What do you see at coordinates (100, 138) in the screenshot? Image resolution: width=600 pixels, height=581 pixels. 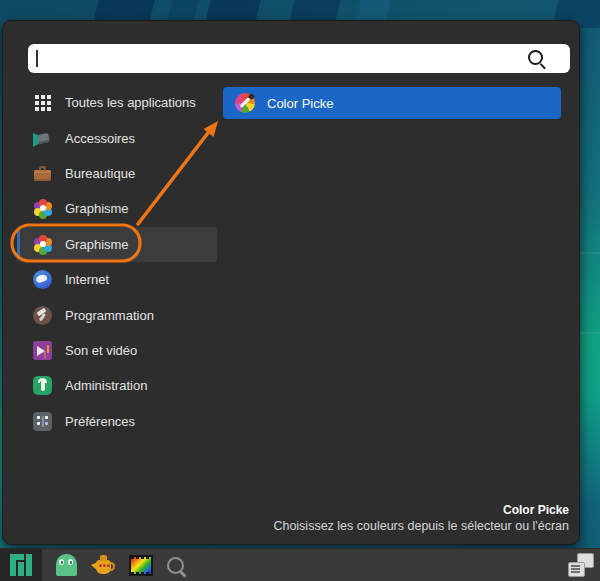 I see `sidebar-item-label: Accessoires` at bounding box center [100, 138].